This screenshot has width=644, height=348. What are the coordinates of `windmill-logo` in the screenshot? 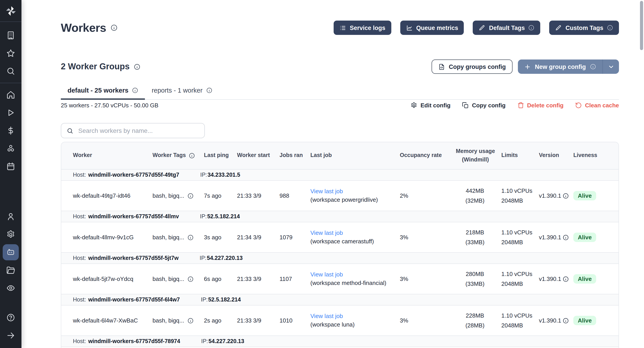 It's located at (11, 11).